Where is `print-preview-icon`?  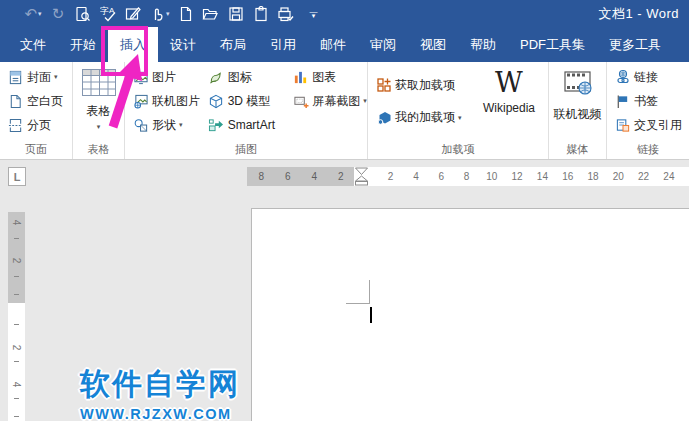
print-preview-icon is located at coordinates (83, 14).